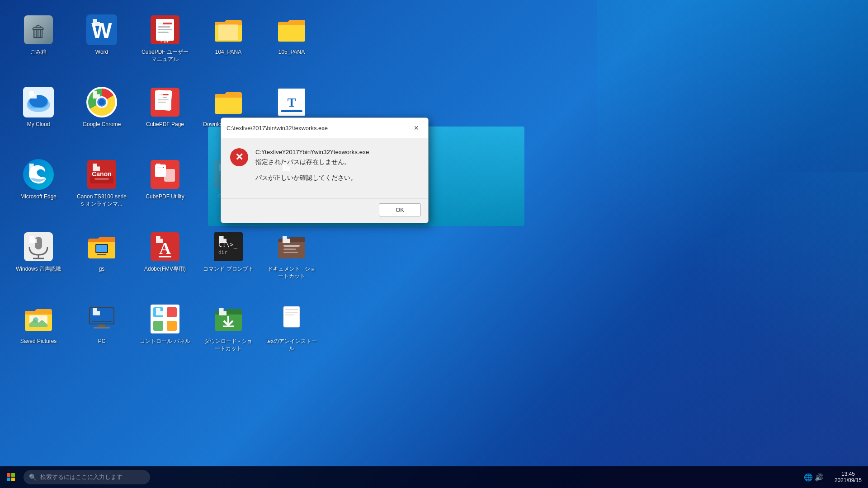 This screenshot has width=868, height=488. What do you see at coordinates (165, 115) in the screenshot?
I see `desktop-icon-cubepdf-page: CubePDF Page` at bounding box center [165, 115].